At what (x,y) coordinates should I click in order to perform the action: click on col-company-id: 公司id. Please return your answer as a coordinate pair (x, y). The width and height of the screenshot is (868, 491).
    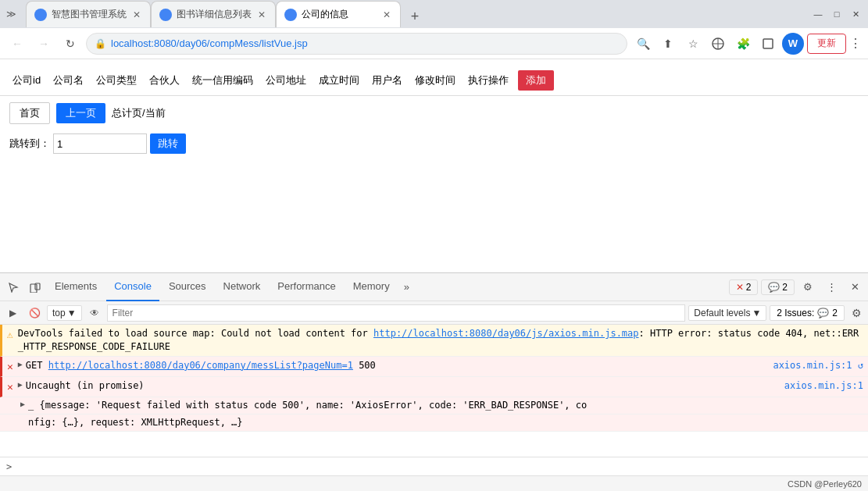
    Looking at the image, I should click on (27, 80).